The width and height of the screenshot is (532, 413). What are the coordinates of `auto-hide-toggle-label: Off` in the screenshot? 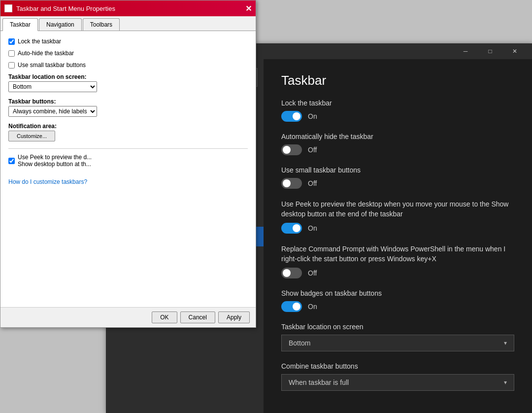 It's located at (312, 150).